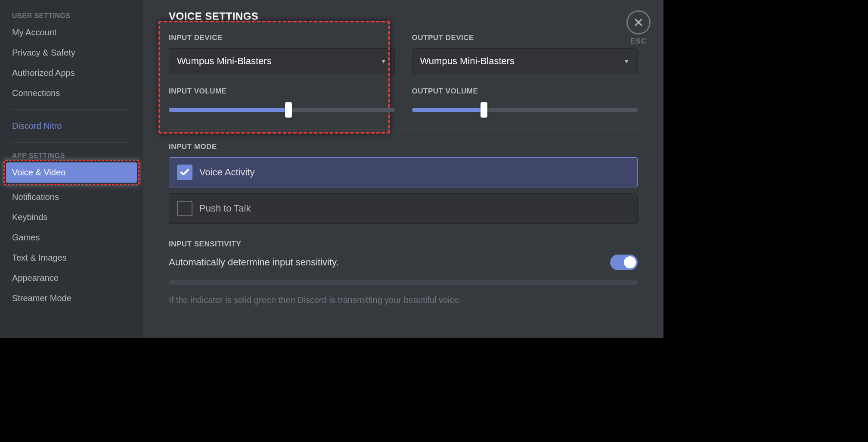 The width and height of the screenshot is (868, 442). What do you see at coordinates (71, 172) in the screenshot?
I see `sidebar-item-voice-video: Voice & Video` at bounding box center [71, 172].